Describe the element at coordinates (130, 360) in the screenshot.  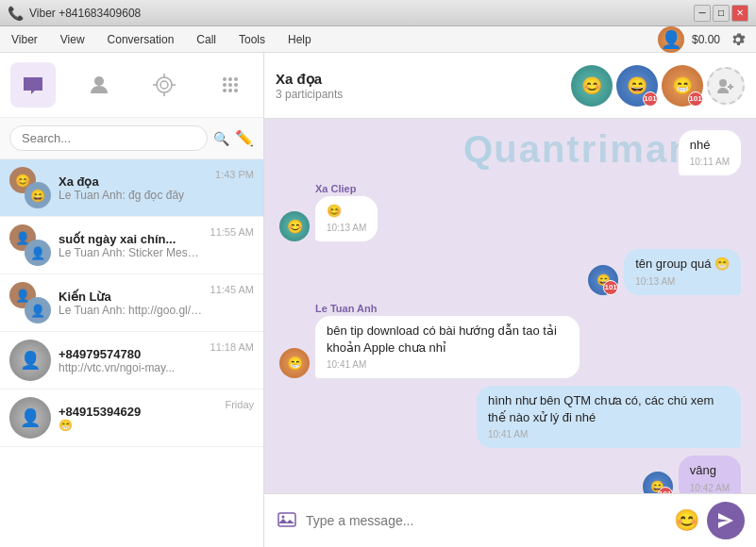
I see `conv-info-phone1: +84979574780 http://vtc.vn/ngoi-may...` at that location.